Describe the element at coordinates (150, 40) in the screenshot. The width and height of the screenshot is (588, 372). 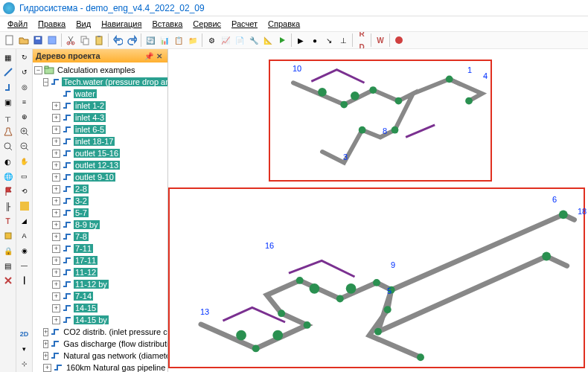
I see `refresh-icon: 🔄` at that location.